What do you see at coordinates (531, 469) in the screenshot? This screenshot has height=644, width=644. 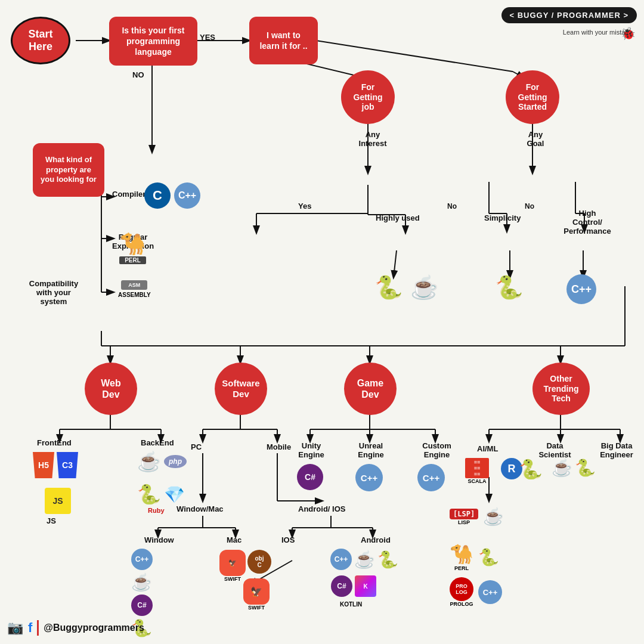 I see `python-aiml: 🐍` at bounding box center [531, 469].